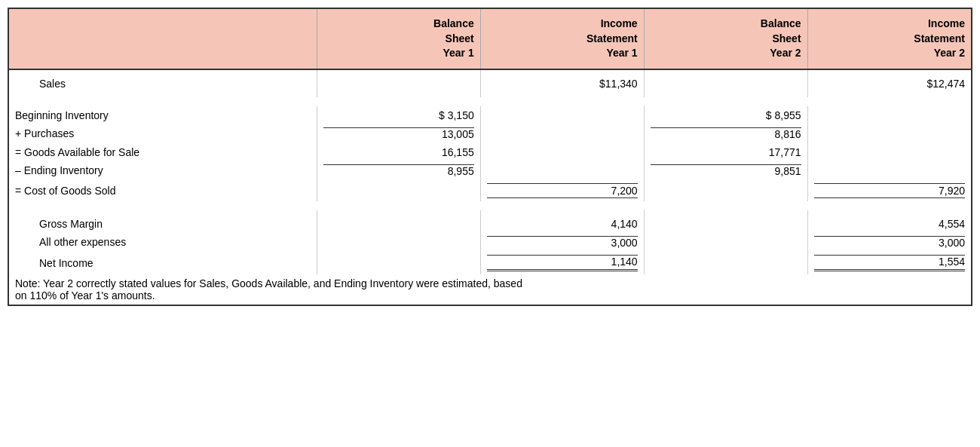 The height and width of the screenshot is (447, 980). What do you see at coordinates (725, 263) in the screenshot?
I see `net-income-bs2` at bounding box center [725, 263].